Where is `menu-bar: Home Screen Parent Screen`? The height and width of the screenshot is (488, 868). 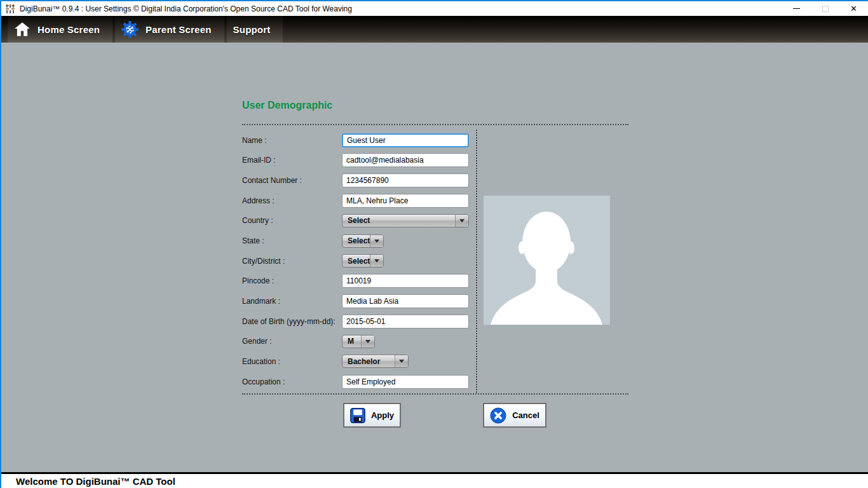 menu-bar: Home Screen Parent Screen is located at coordinates (434, 29).